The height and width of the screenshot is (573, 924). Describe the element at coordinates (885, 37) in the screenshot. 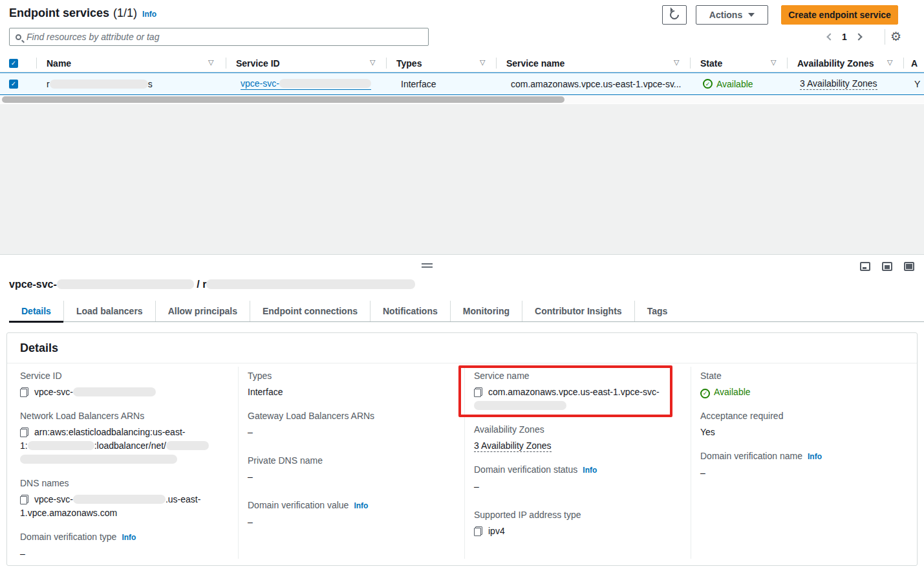

I see `toolbar-divider` at that location.